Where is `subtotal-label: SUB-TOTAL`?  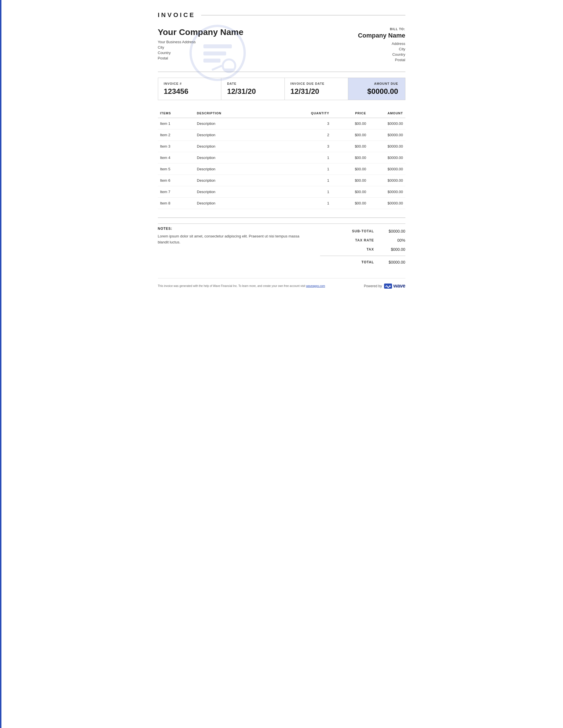 subtotal-label: SUB-TOTAL is located at coordinates (347, 231).